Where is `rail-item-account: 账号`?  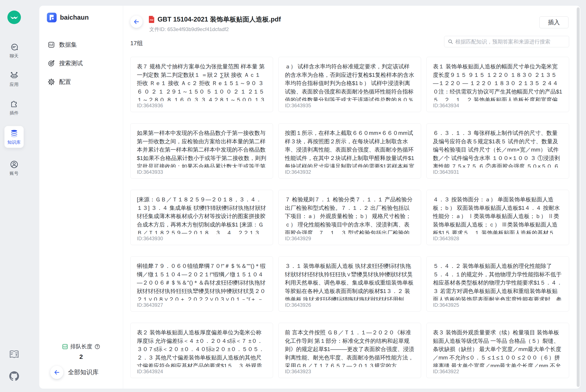 rail-item-account: 账号 is located at coordinates (14, 168).